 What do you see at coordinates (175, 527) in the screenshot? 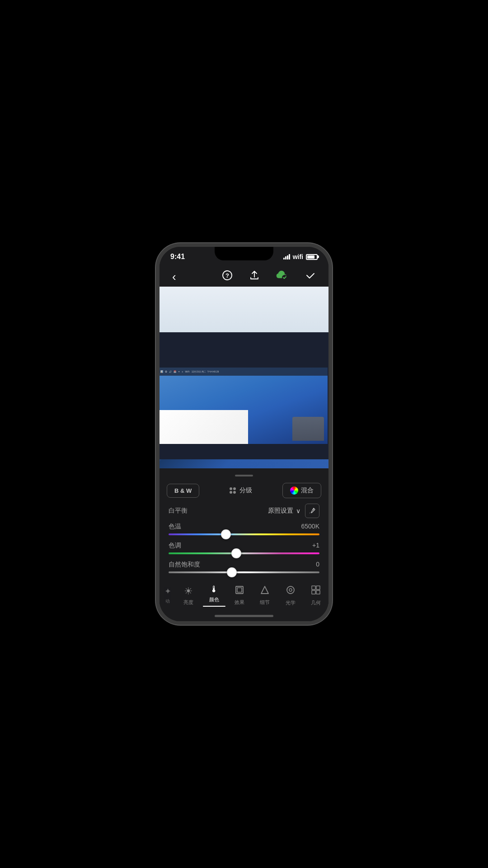
I see `temperature-label: 色温` at bounding box center [175, 527].